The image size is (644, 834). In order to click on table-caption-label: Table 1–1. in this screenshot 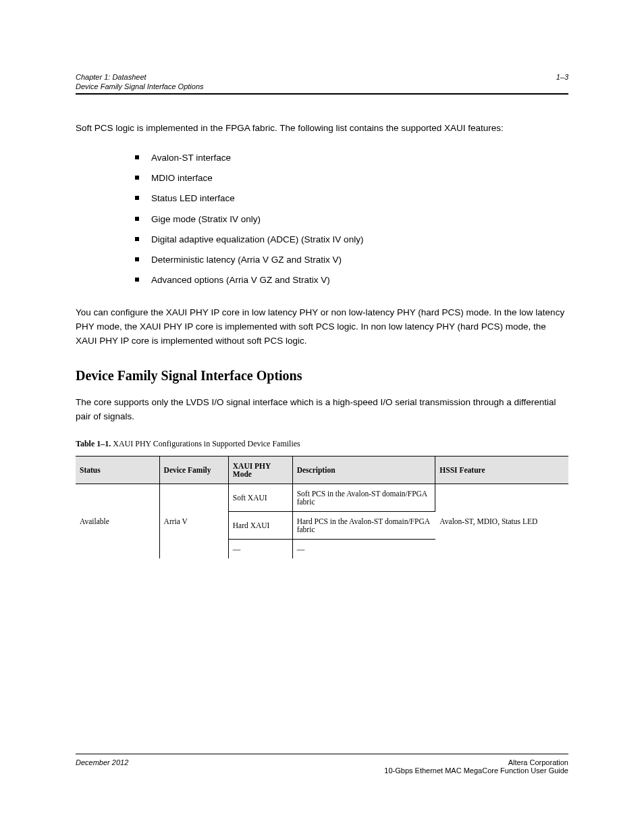, I will do `click(93, 444)`.